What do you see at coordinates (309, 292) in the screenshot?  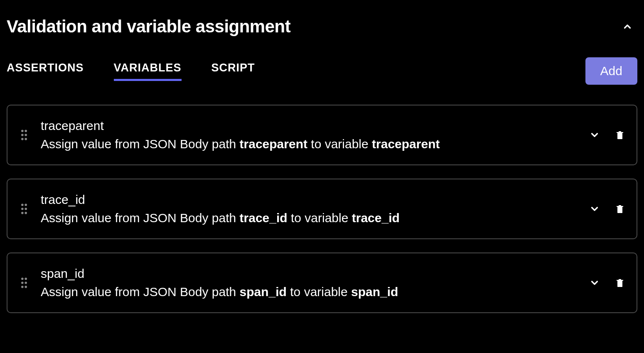 I see `variable-description: Assign value from JSON Body path span_id…` at bounding box center [309, 292].